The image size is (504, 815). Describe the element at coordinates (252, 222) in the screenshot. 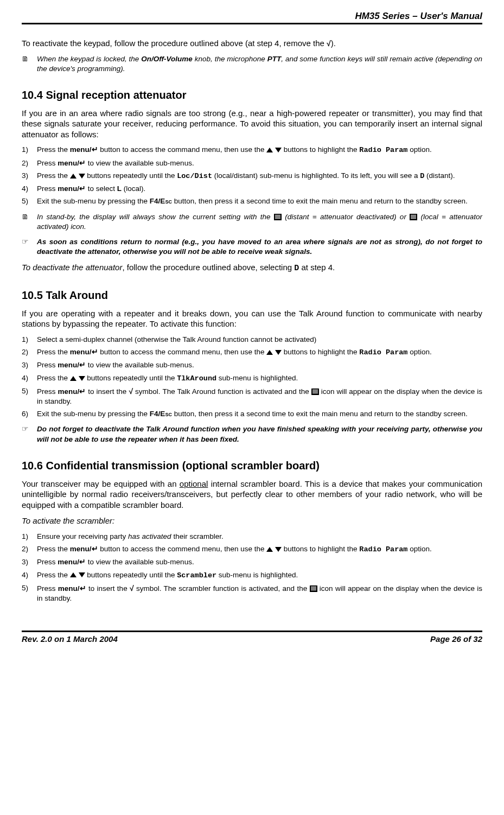

I see `note-standby-display: 🗎 In stand-by, the display will always s…` at that location.